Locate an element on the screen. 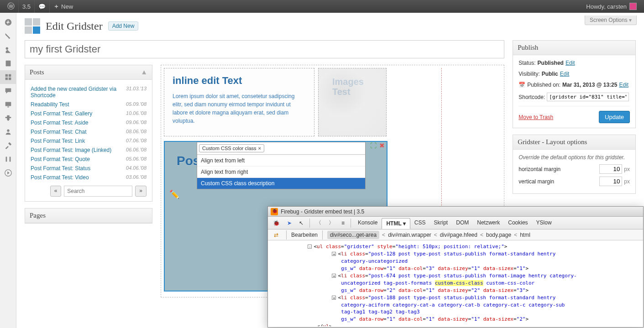 This screenshot has width=644, height=328. howdy-user: Howdy, carsten is located at coordinates (612, 6).